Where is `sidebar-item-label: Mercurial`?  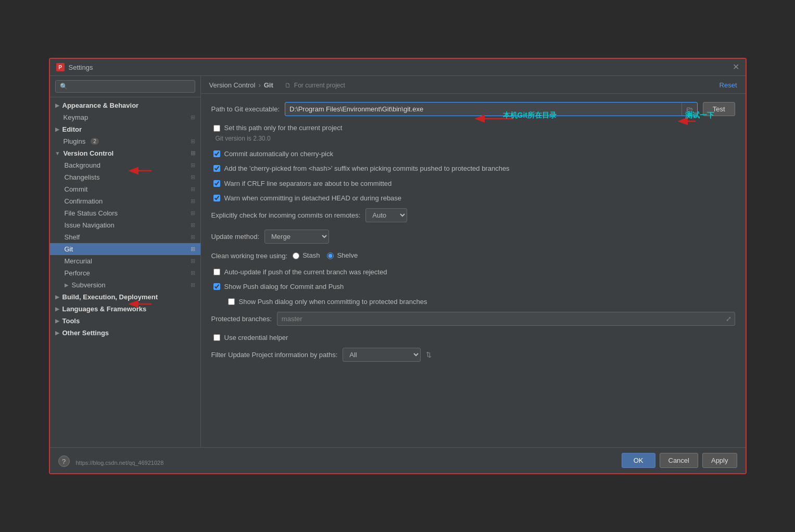 sidebar-item-label: Mercurial is located at coordinates (78, 261).